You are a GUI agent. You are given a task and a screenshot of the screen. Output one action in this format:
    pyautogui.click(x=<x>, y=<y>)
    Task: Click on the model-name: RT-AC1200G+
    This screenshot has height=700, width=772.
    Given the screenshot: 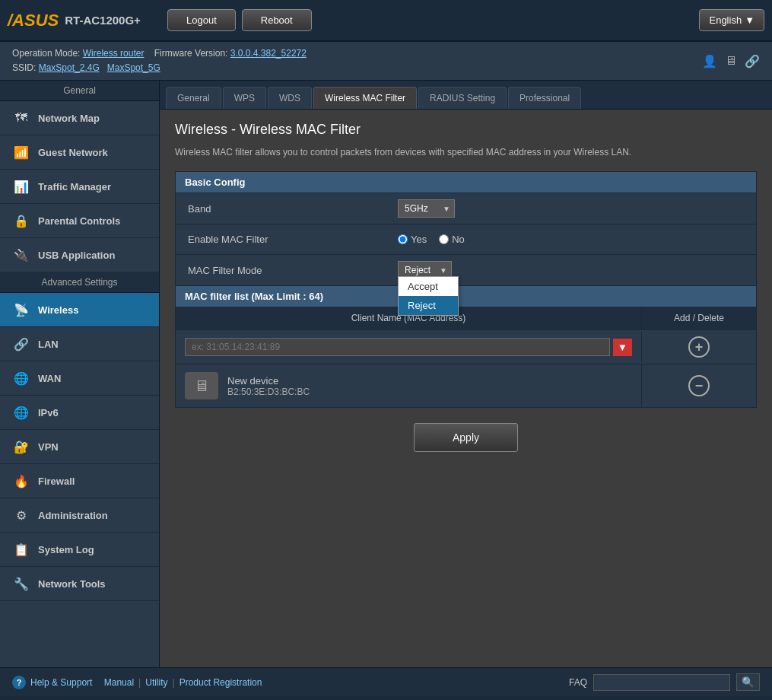 What is the action you would take?
    pyautogui.click(x=103, y=20)
    